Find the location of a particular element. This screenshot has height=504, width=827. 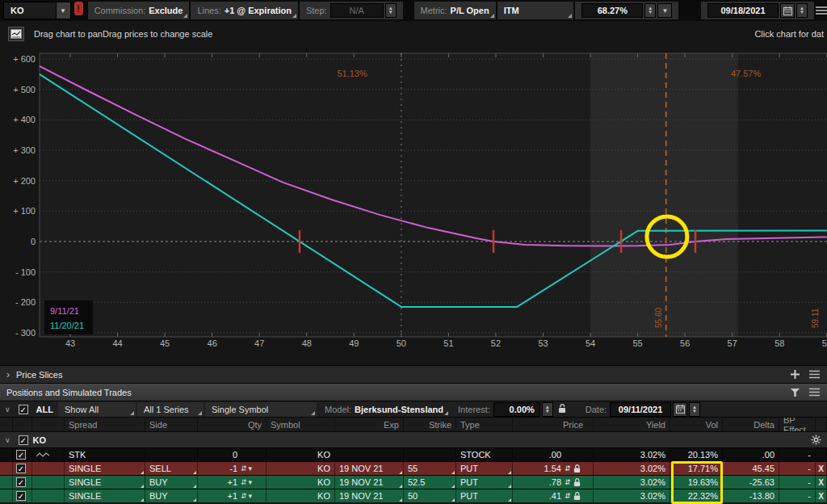

col-header-bp-effect: BP Effect is located at coordinates (798, 425).